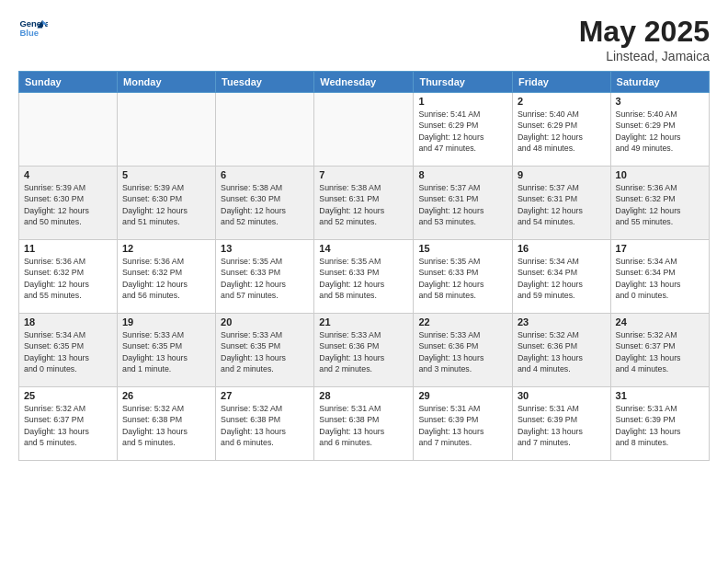 The image size is (728, 563). I want to click on day-info: Sunrise: 5:41 AM Sunset: 6:29 PM Dayligh…, so click(463, 131).